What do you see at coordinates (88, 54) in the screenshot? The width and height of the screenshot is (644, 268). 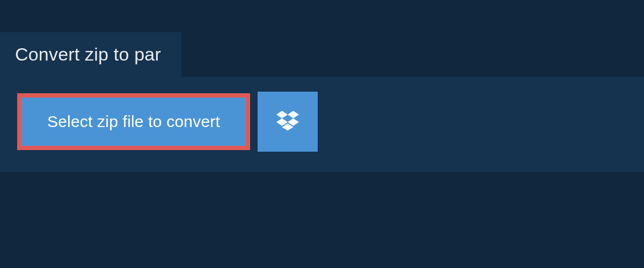 I see `tab-label: Convert zip to par` at bounding box center [88, 54].